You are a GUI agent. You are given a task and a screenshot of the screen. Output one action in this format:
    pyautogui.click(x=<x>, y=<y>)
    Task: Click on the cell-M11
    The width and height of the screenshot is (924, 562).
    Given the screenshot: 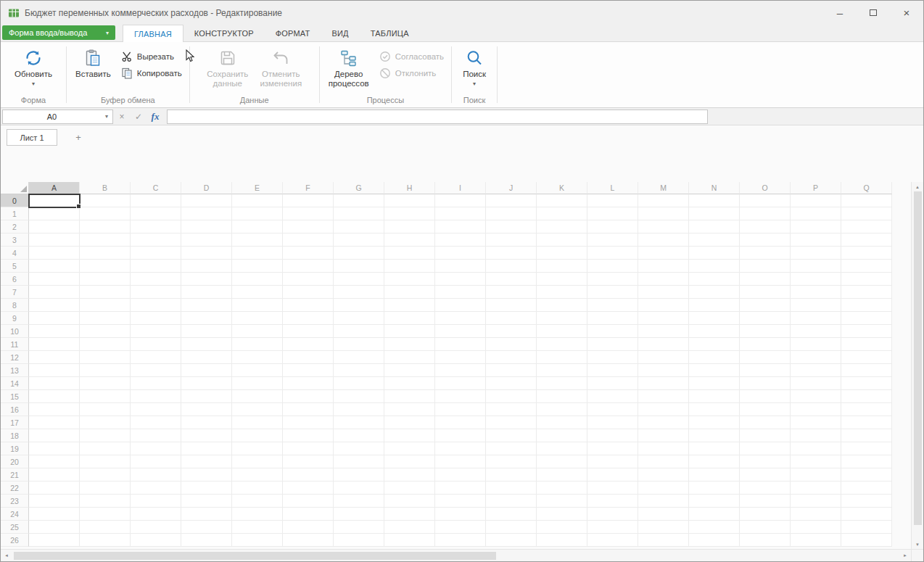 What is the action you would take?
    pyautogui.click(x=664, y=344)
    